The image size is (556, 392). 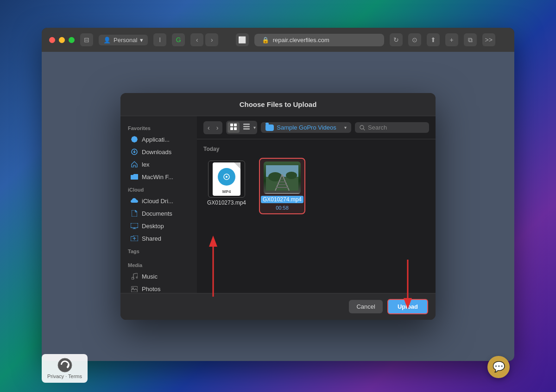 What do you see at coordinates (218, 128) in the screenshot?
I see `nav-forward-button: ›` at bounding box center [218, 128].